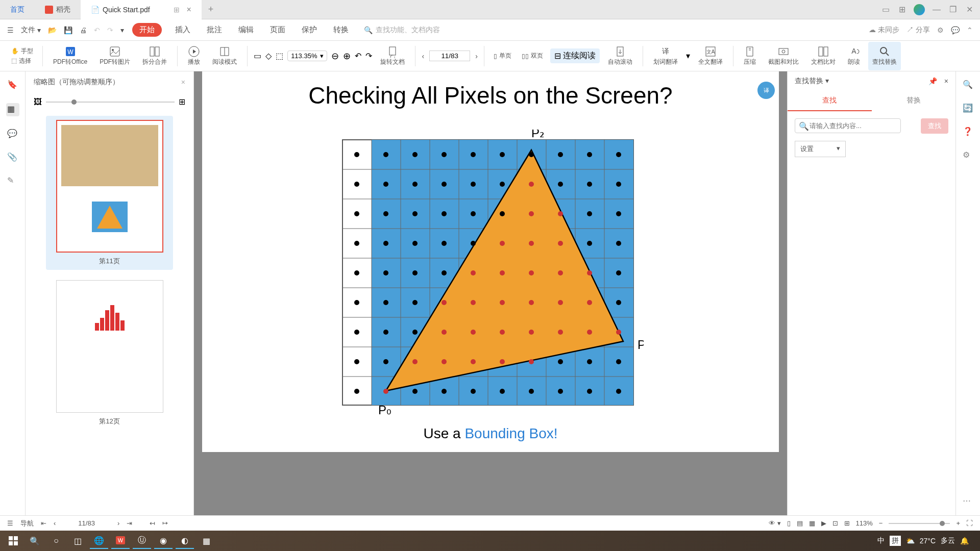 This screenshot has width=980, height=551. I want to click on menu-tab-page: 页面, so click(278, 30).